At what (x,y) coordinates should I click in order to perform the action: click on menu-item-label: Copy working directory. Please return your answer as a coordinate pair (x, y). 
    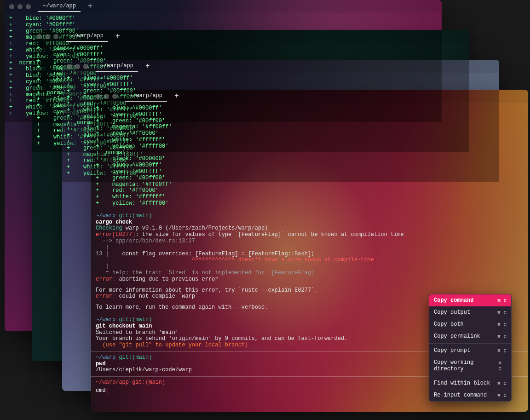
    Looking at the image, I should click on (466, 366).